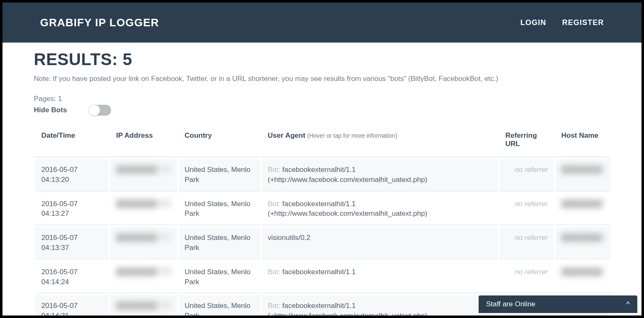  Describe the element at coordinates (323, 99) in the screenshot. I see `pages-top: Pages: 1` at that location.